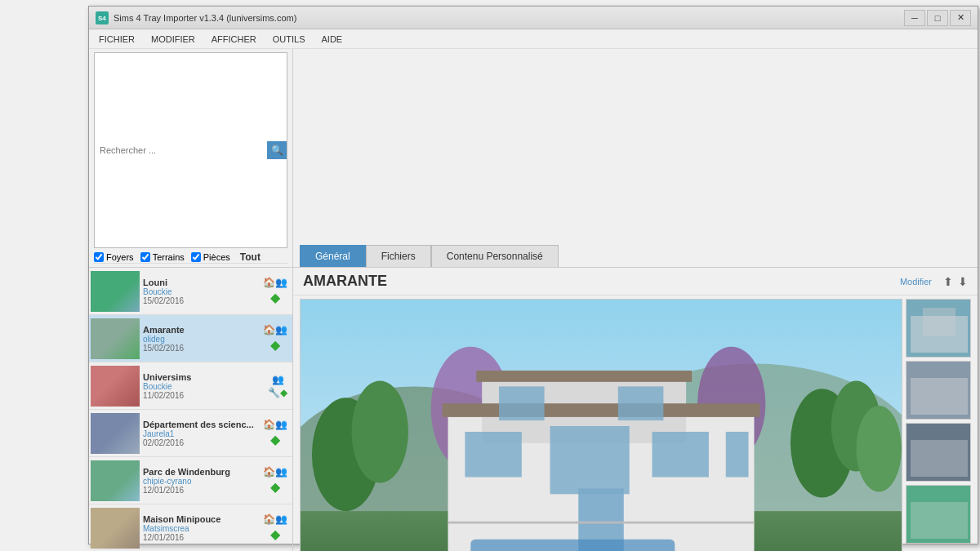 Image resolution: width=980 pixels, height=551 pixels. Describe the element at coordinates (114, 257) in the screenshot. I see `filter-foyers: Foyers` at that location.